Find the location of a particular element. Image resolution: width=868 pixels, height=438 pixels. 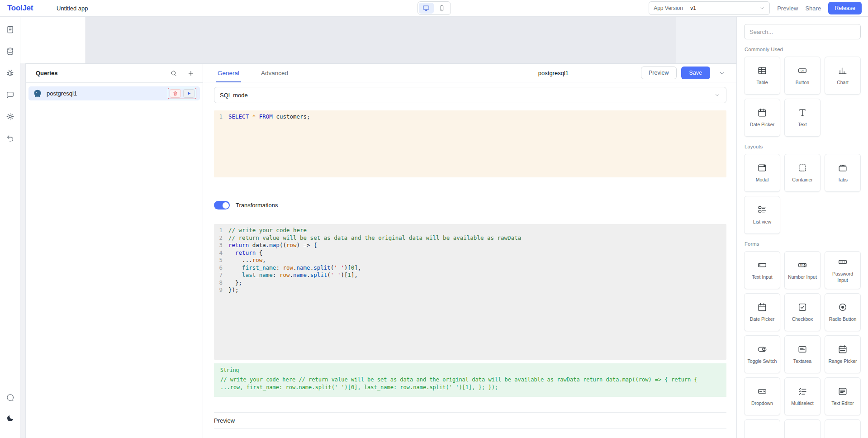

app-version-value: v1 is located at coordinates (693, 8).